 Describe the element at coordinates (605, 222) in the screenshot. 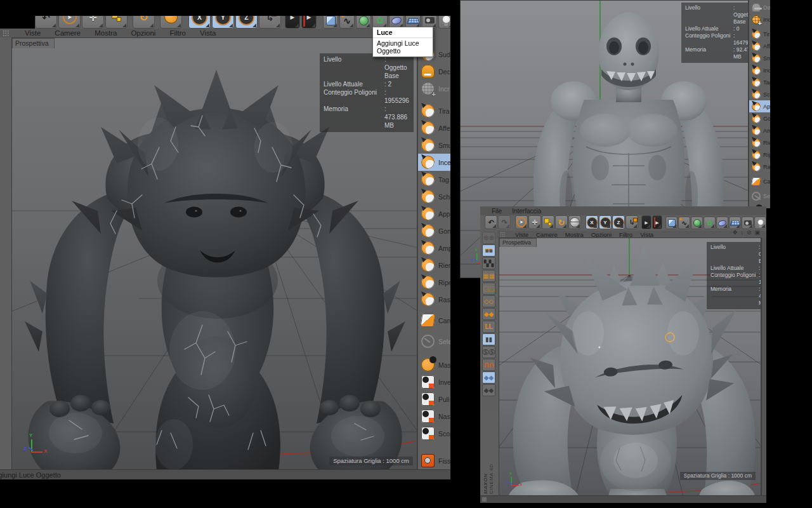

I see `y-axis-lock-button: Y` at that location.